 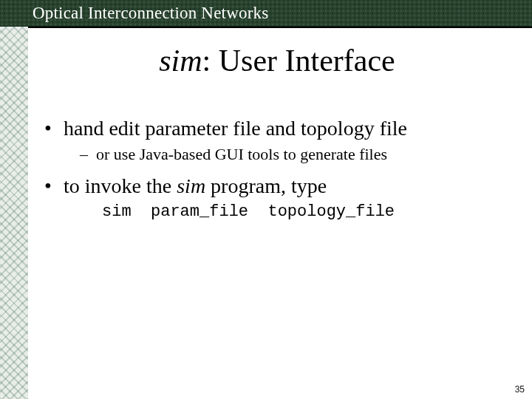 What do you see at coordinates (277, 186) in the screenshot?
I see `bullet-2: • to invoke the sim program, type` at bounding box center [277, 186].